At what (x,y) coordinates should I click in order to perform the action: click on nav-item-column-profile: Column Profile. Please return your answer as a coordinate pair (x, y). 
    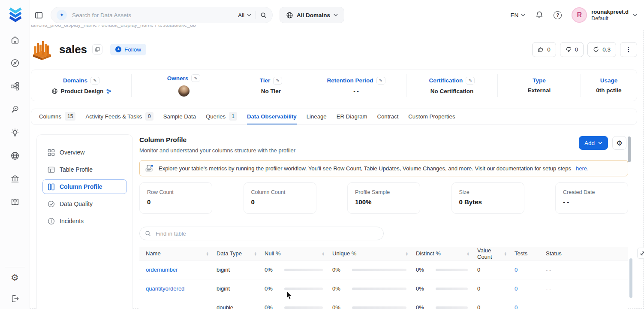
    Looking at the image, I should click on (85, 187).